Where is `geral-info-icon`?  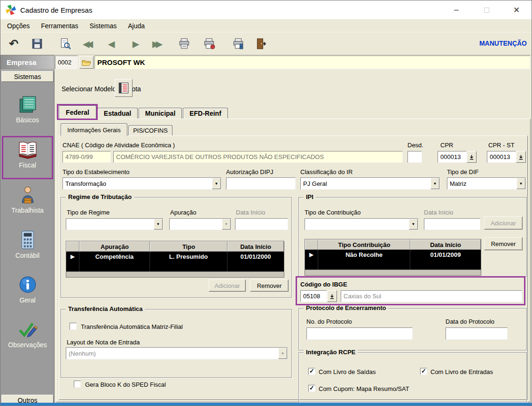 geral-info-icon is located at coordinates (28, 285).